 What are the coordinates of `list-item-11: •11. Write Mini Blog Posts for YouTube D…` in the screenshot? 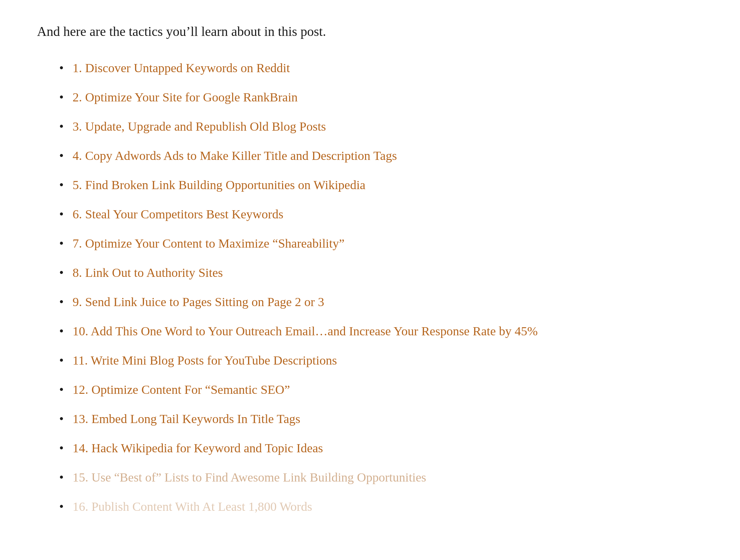 It's located at (381, 361).